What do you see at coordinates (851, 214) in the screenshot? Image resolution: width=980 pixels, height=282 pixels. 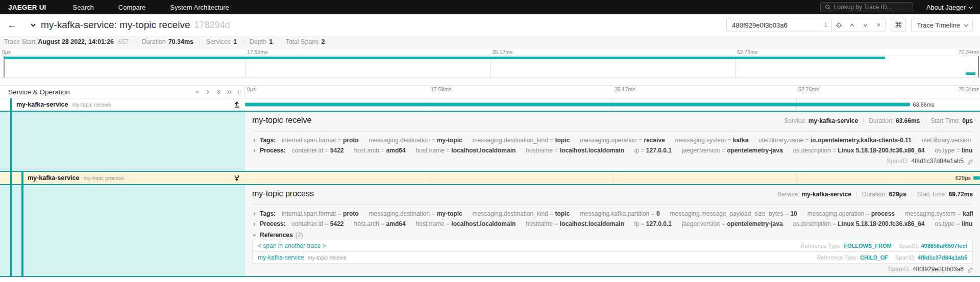 I see `key-value-item: messaging.operation = process` at bounding box center [851, 214].